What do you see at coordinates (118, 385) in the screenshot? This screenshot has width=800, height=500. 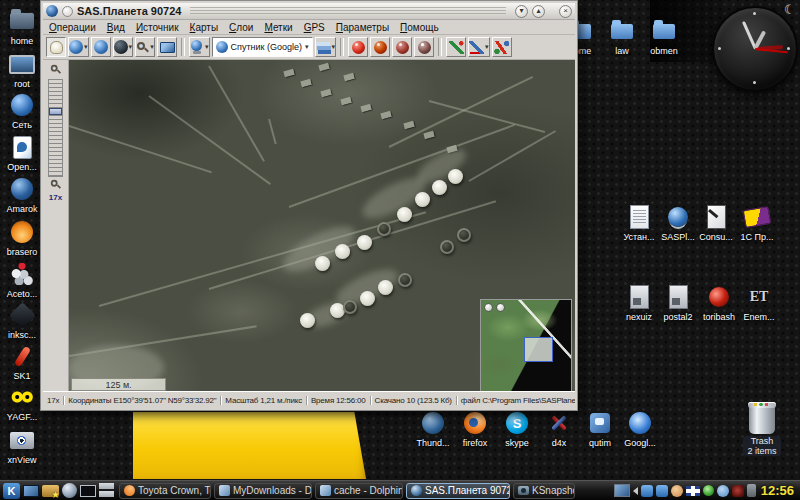 I see `scale-bar-label: 125 м.` at bounding box center [118, 385].